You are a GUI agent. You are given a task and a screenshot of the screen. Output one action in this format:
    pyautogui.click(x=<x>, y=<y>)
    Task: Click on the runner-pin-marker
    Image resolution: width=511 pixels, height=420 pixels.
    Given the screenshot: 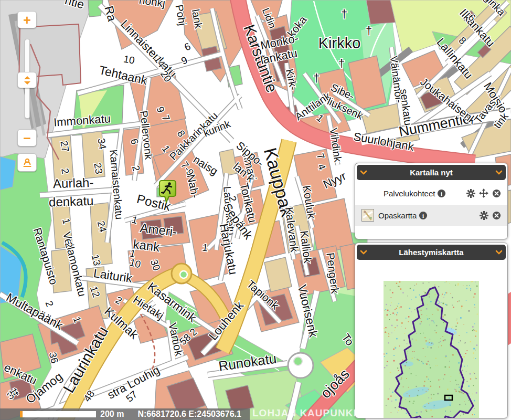 What is the action you would take?
    pyautogui.click(x=168, y=192)
    